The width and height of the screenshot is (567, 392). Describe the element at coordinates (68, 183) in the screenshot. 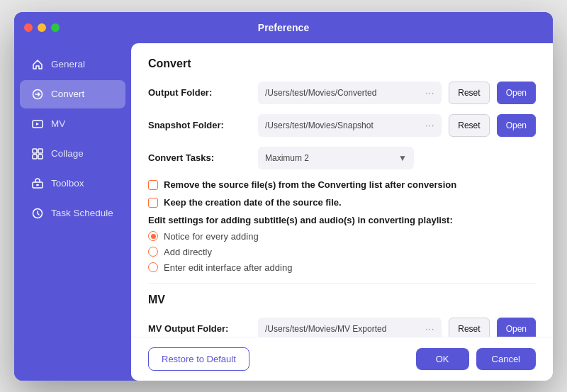

I see `sidebar-label-toolbox: Toolbox` at that location.